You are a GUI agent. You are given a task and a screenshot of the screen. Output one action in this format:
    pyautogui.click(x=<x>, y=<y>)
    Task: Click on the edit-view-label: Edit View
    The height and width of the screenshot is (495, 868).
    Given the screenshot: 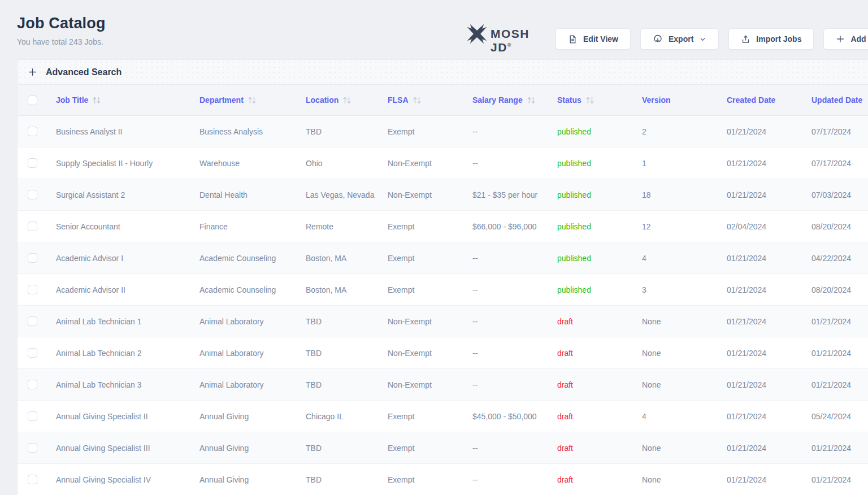 What is the action you would take?
    pyautogui.click(x=601, y=39)
    